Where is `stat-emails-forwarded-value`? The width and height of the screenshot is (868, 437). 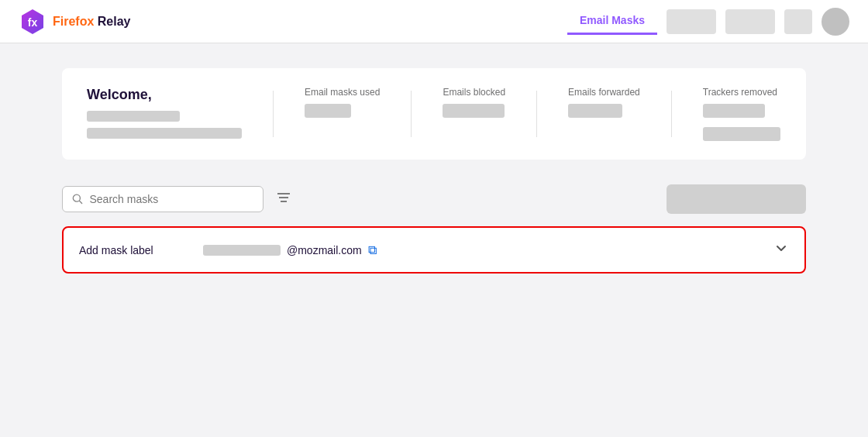 stat-emails-forwarded-value is located at coordinates (595, 111).